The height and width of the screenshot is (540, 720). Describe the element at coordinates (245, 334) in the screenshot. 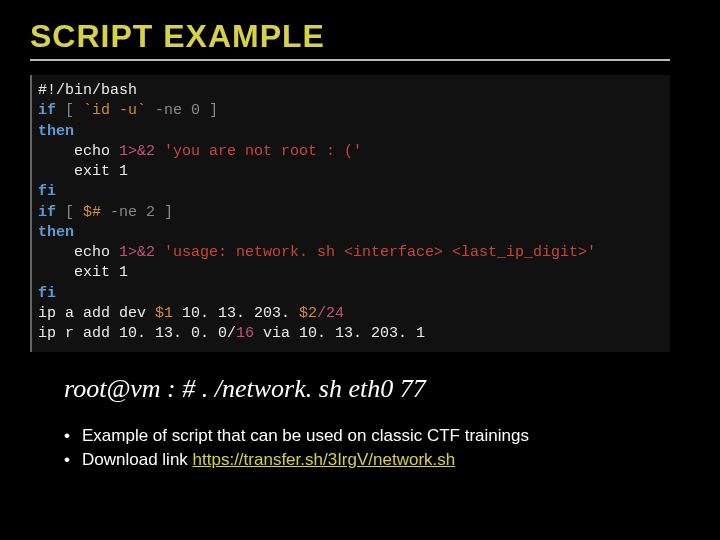

I see `code-num: 16` at that location.